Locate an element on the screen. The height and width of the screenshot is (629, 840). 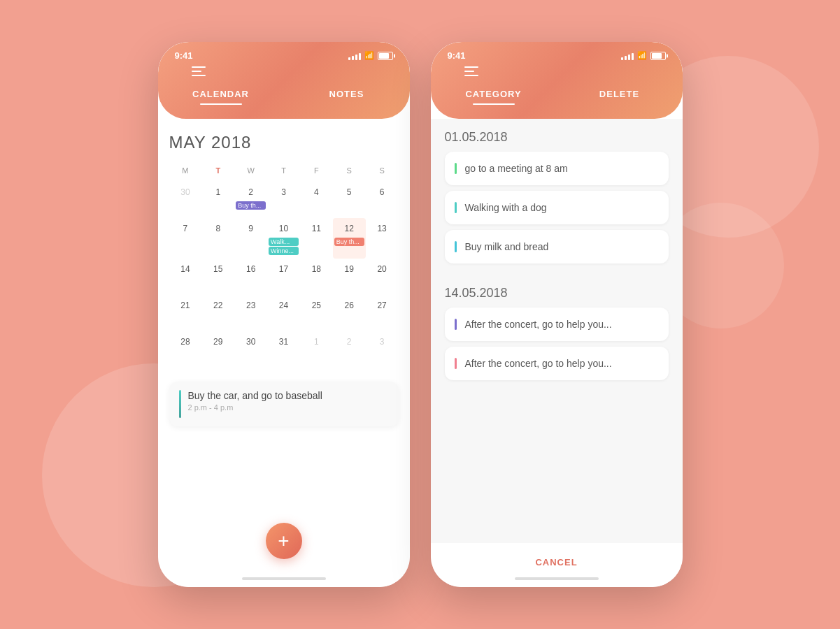
day-6: 6 is located at coordinates (382, 200).